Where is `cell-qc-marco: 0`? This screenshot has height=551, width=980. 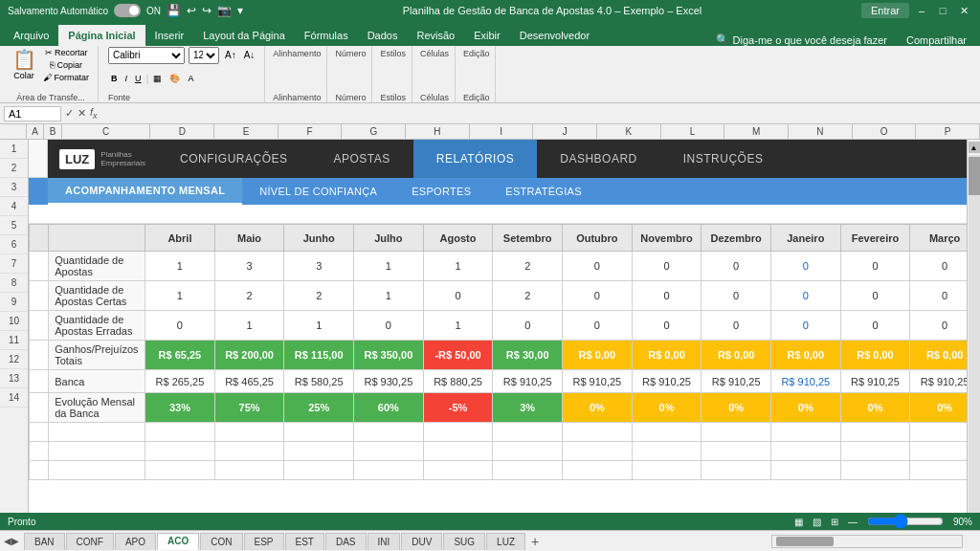
cell-qc-marco: 0 is located at coordinates (938, 297).